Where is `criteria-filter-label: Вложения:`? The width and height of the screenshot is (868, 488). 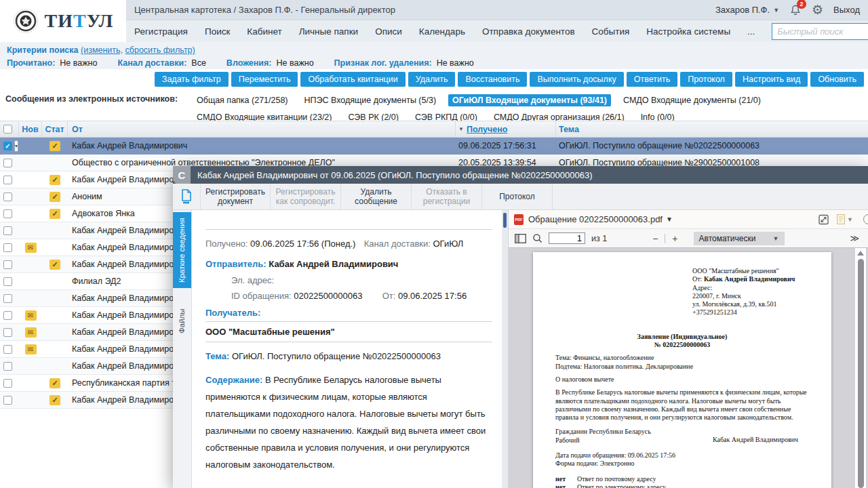 criteria-filter-label: Вложения: is located at coordinates (250, 63).